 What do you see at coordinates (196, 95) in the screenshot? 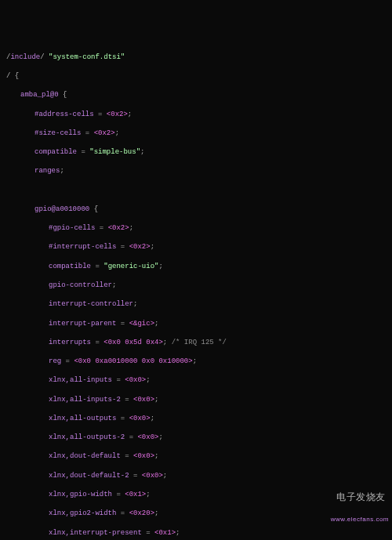
I see `amba-label: amba_pl@0 {` at bounding box center [196, 95].